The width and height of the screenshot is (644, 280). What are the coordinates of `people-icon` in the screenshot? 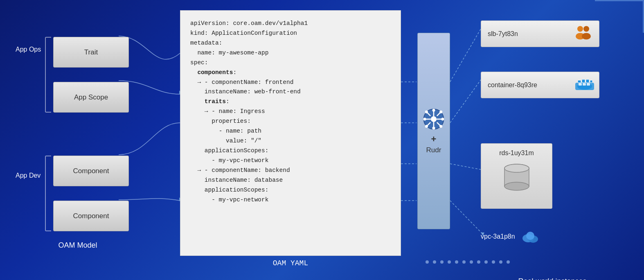 It's located at (583, 34).